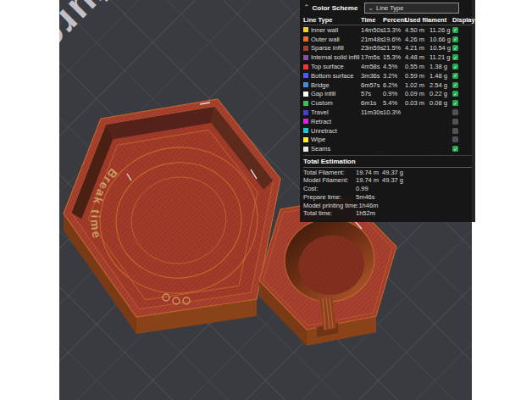 The width and height of the screenshot is (532, 400). I want to click on total-label: Model Filament:, so click(330, 180).